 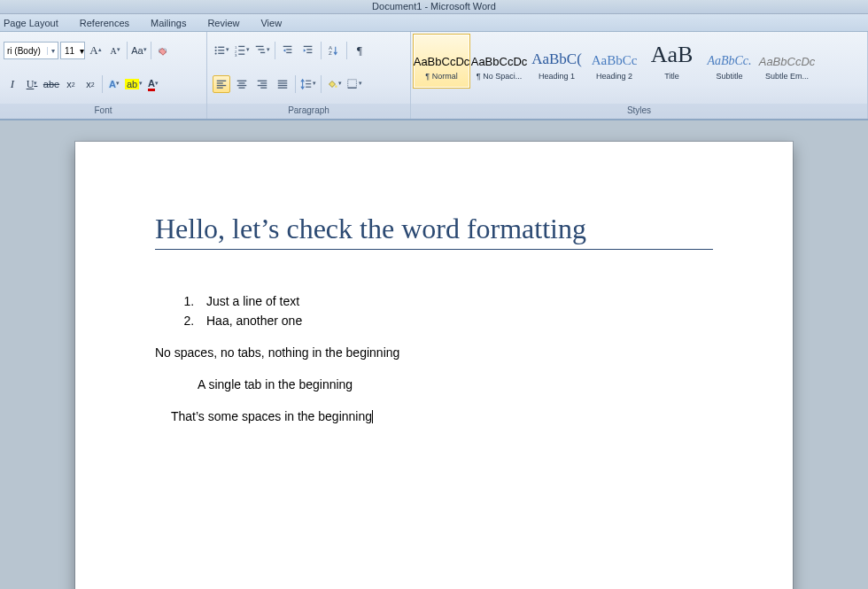 I want to click on text-effects-button: A▾, so click(x=114, y=84).